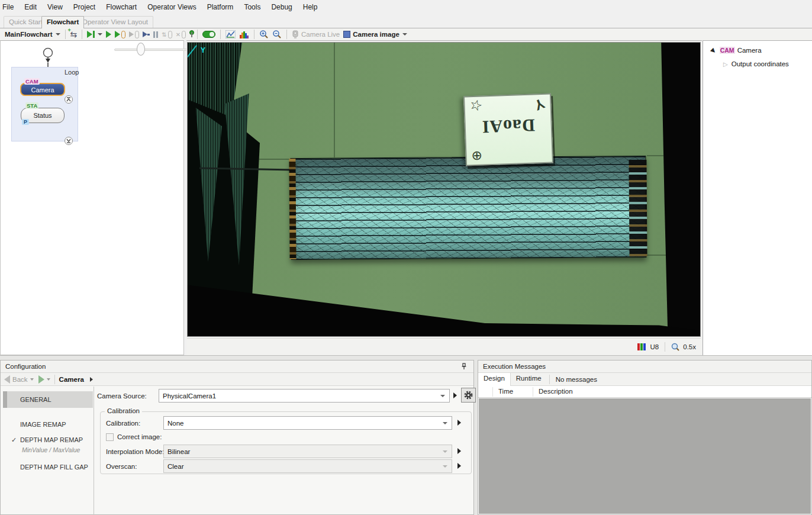  Describe the element at coordinates (758, 198) in the screenshot. I see `step-outputs-tree: ▶ CAM Camera ▷ Output coordinates` at that location.